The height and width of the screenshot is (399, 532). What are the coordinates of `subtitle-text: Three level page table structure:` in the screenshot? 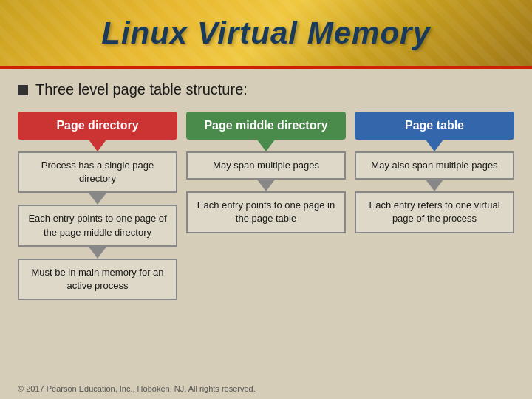 It's located at (142, 90).